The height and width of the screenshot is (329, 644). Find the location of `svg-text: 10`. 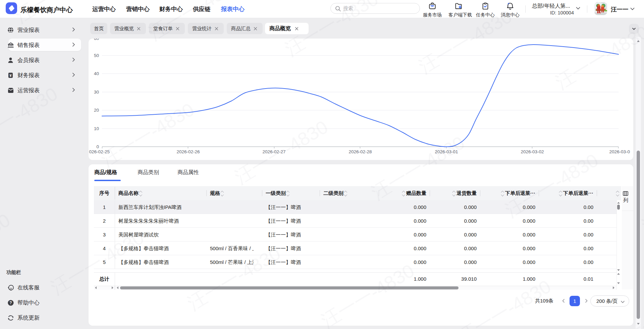

svg-text: 10 is located at coordinates (97, 129).